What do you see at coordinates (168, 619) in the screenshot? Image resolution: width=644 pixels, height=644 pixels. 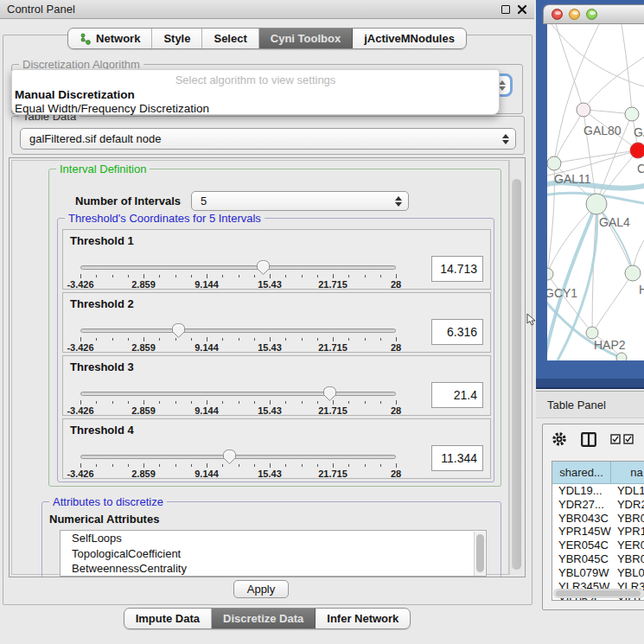 I see `tab-impute-data: Impute Data` at bounding box center [168, 619].